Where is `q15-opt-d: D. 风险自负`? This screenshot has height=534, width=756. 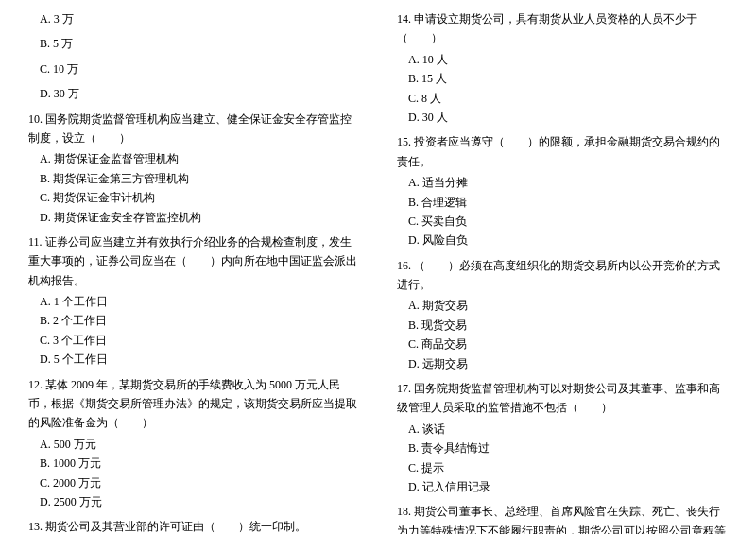
q15-opt-d: D. 风险自负 is located at coordinates (562, 240).